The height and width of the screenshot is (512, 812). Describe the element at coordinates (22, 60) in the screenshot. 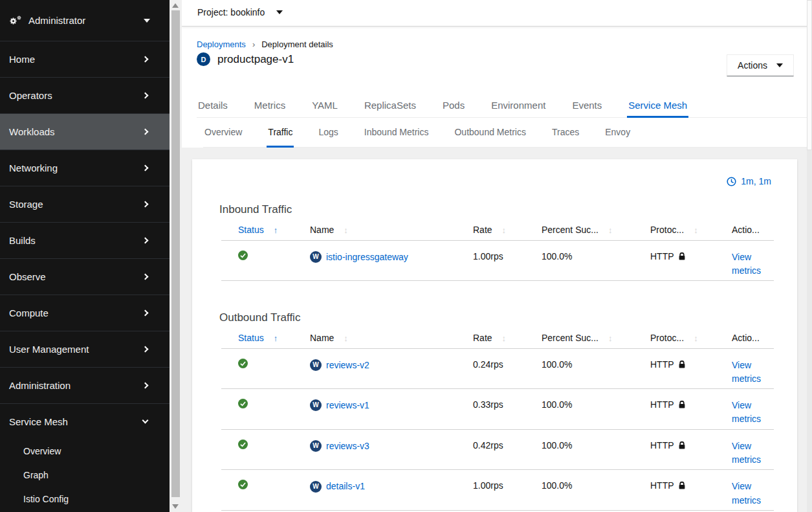

I see `sidebar-item-label: Home` at that location.